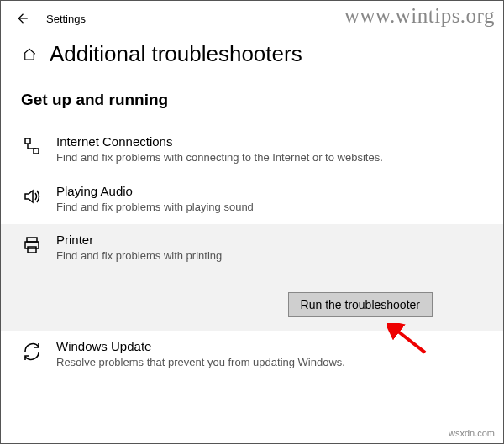 This screenshot has width=504, height=444. I want to click on refresh-icon, so click(32, 352).